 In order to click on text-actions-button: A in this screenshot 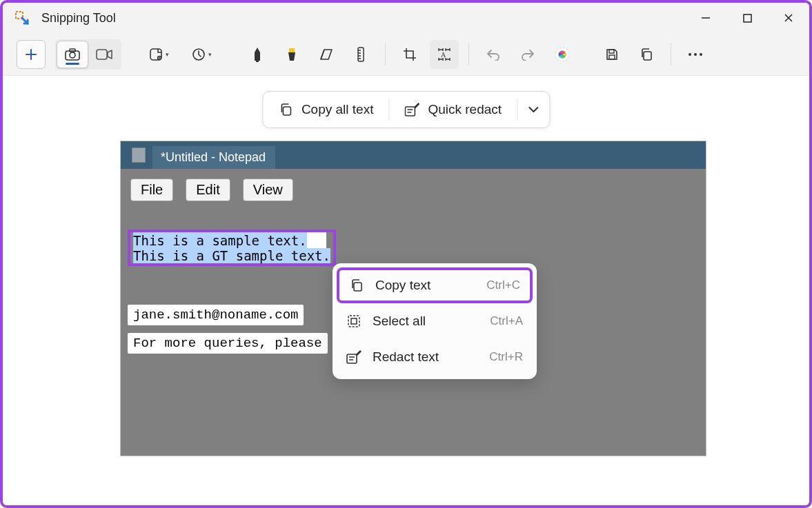, I will do `click(444, 54)`.